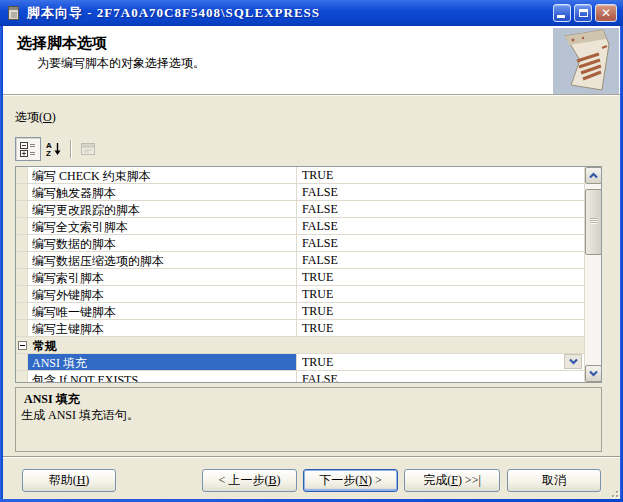 This screenshot has width=623, height=502. I want to click on property-name: 编写数据的脚本, so click(162, 243).